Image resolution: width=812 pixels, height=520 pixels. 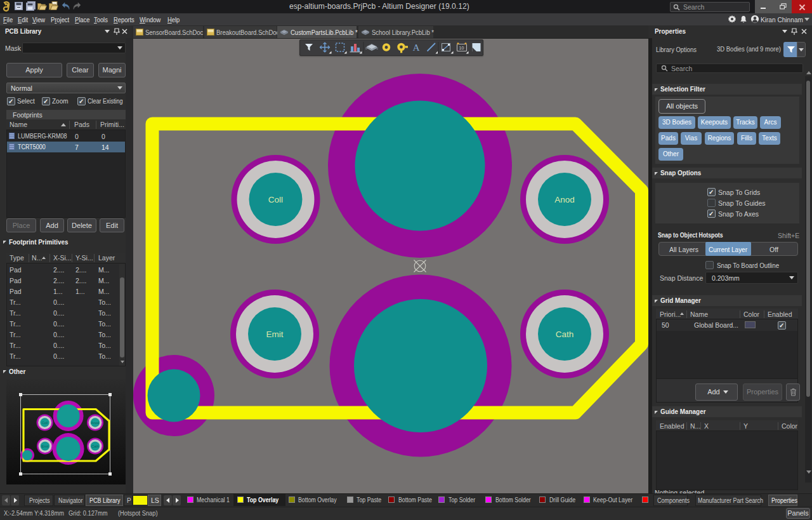 What do you see at coordinates (417, 47) in the screenshot?
I see `svg-text: A` at bounding box center [417, 47].